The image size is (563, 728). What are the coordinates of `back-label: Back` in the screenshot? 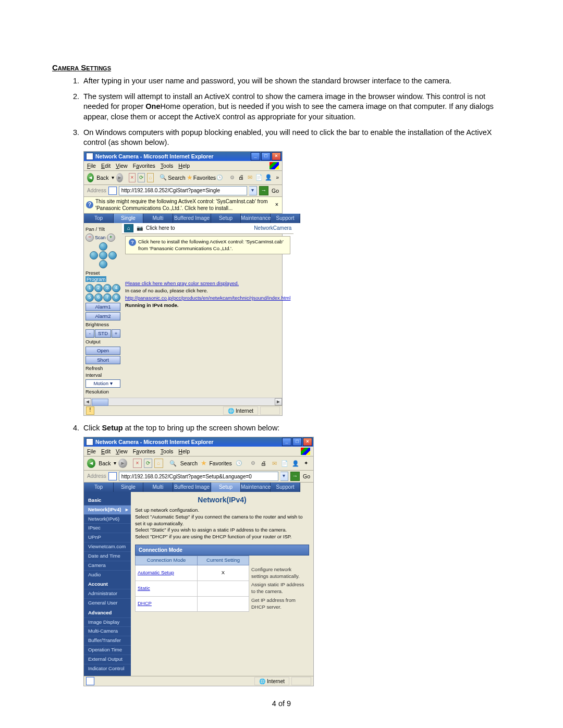 It's located at (103, 178).